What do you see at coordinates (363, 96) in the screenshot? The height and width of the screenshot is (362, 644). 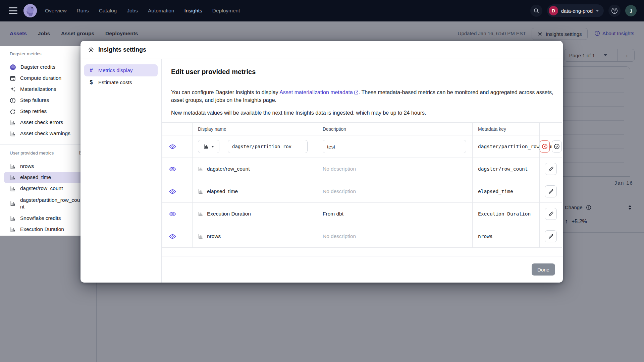 I see `intro-paragraph: You can configure Dagster Insights to di…` at bounding box center [363, 96].